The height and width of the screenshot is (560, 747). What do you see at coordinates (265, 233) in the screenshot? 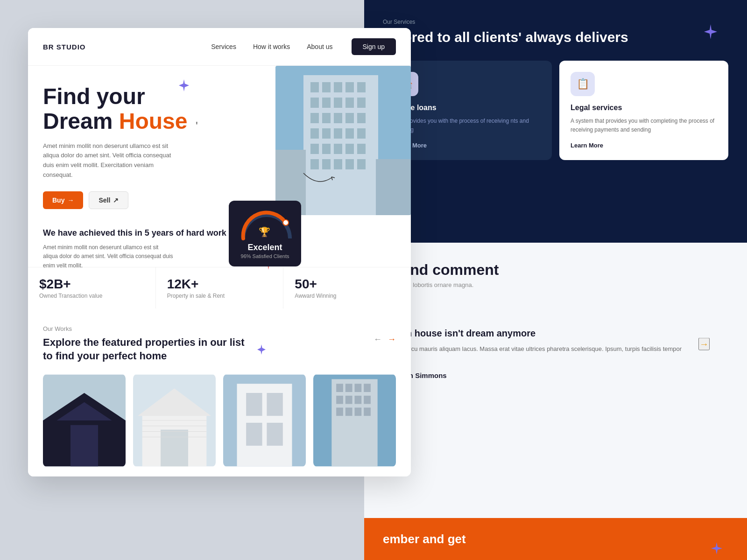
I see `excellent-badge: 🏆 Excelent 96% Satisfied Clients` at bounding box center [265, 233].